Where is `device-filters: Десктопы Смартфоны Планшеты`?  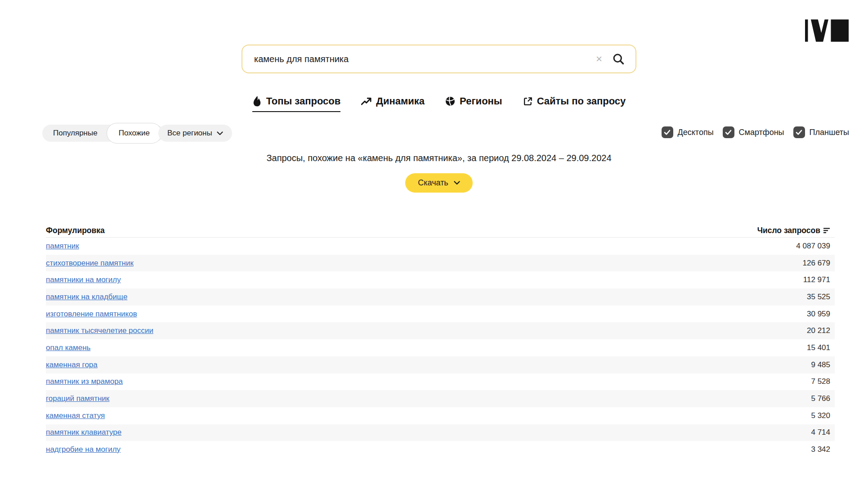 device-filters: Десктопы Смартфоны Планшеты is located at coordinates (756, 132).